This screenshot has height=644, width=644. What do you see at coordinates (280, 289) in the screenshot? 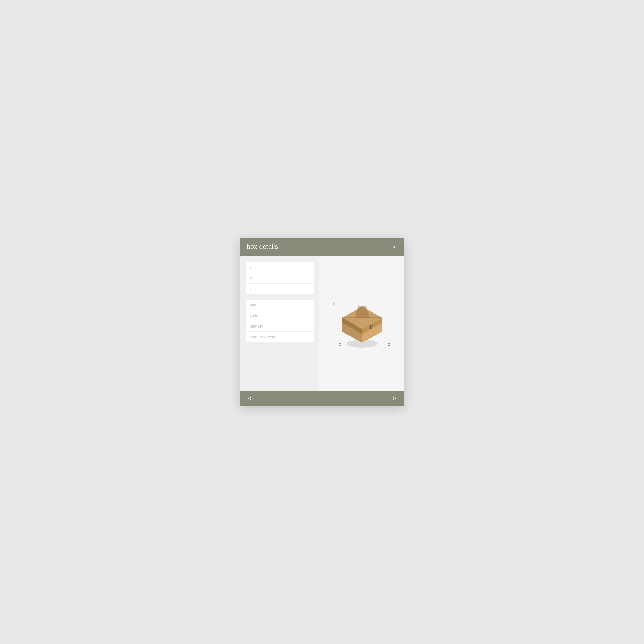
I see `z-field` at bounding box center [280, 289].